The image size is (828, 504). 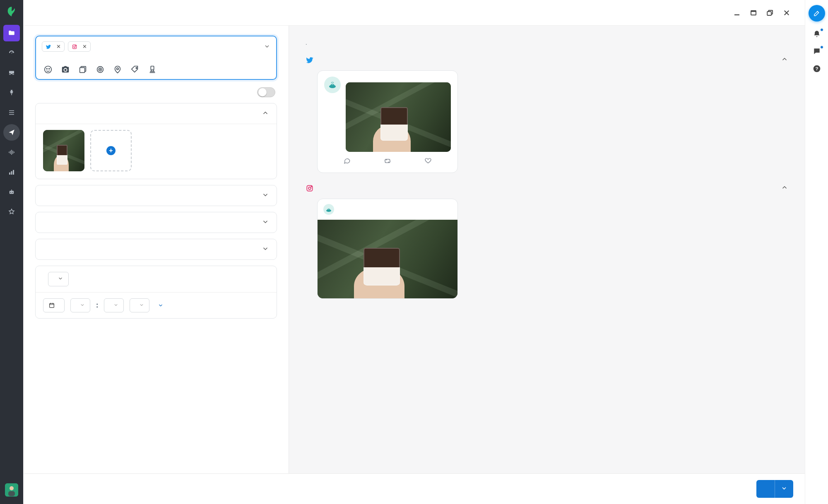 What do you see at coordinates (83, 70) in the screenshot?
I see `gallery-icon` at bounding box center [83, 70].